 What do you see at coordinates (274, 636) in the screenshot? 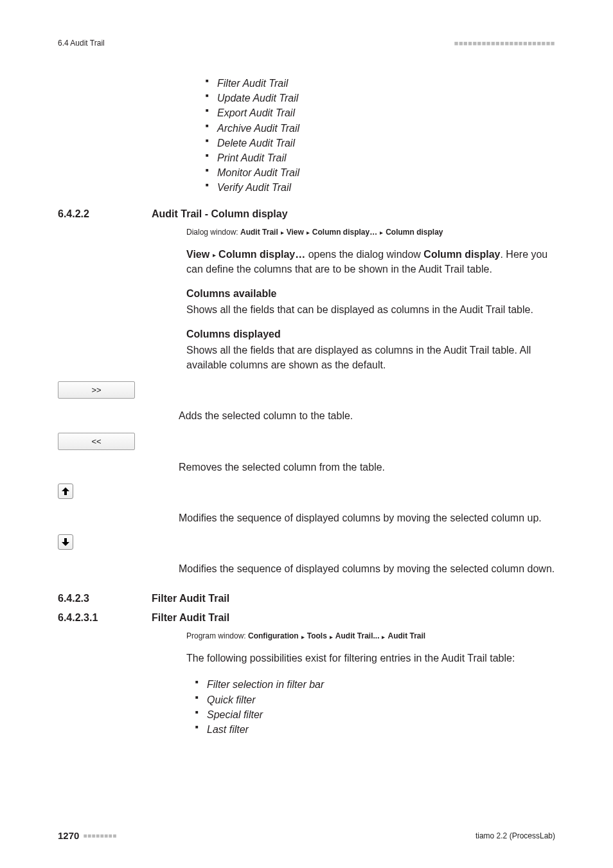
I see `breadcrumb-part: Configuration` at bounding box center [274, 636].